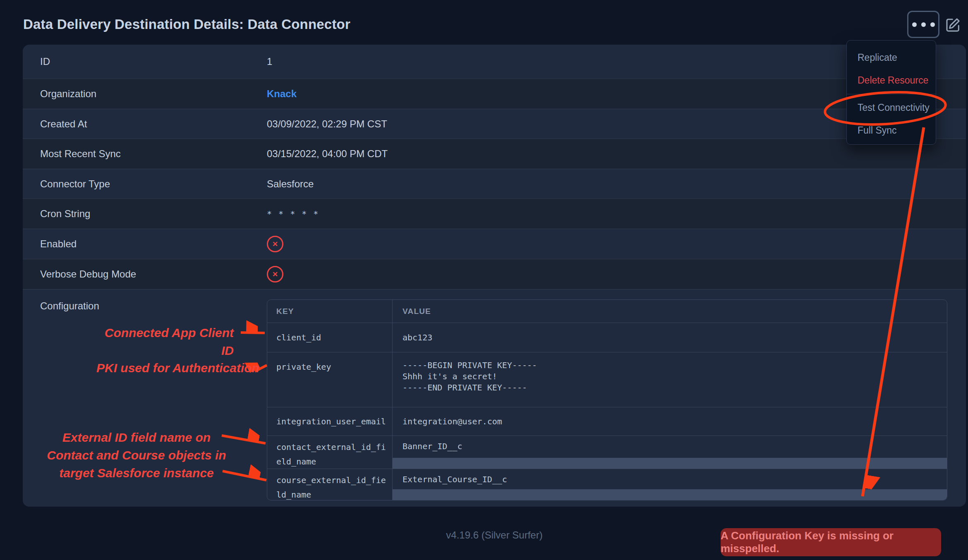  I want to click on menu-item-full-sync: Full Sync, so click(891, 131).